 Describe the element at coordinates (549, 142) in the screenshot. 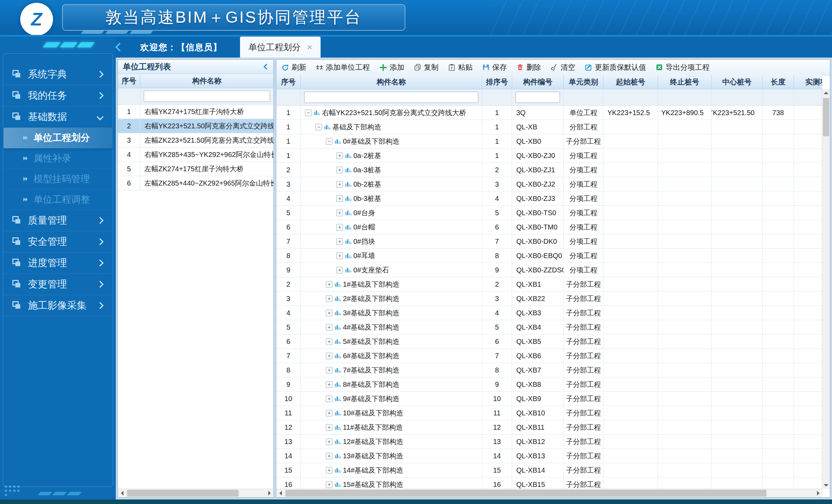

I see `table-row: 1−0#基础及下部构造1QL-XB0子分部工程` at that location.